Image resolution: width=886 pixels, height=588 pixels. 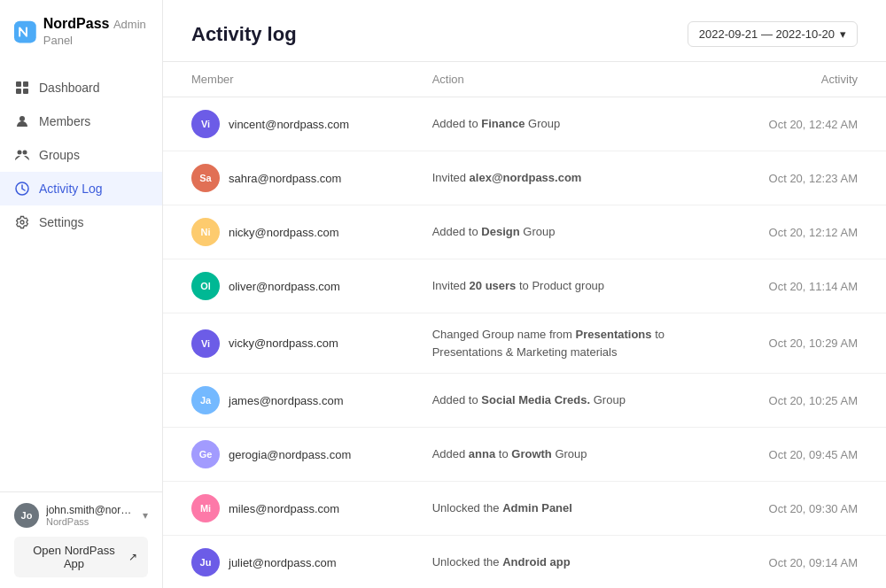 I want to click on avatar: Ol, so click(x=206, y=286).